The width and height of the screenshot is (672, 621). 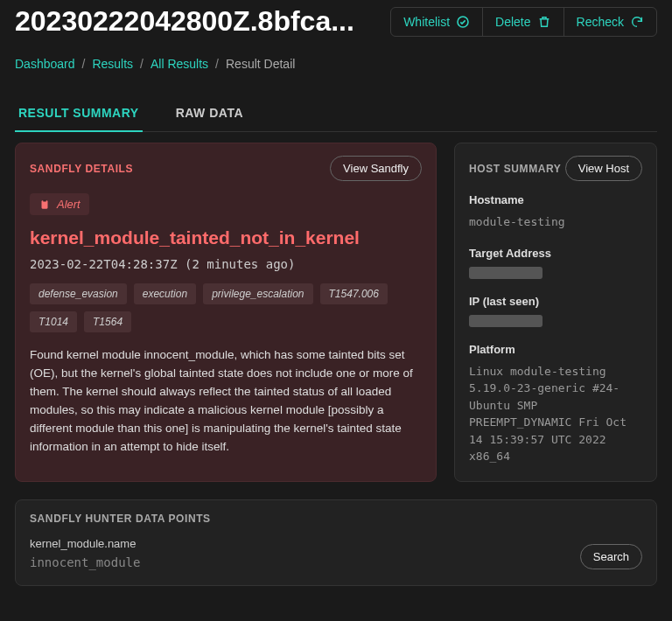 I want to click on hostname-value: module-testing, so click(x=556, y=222).